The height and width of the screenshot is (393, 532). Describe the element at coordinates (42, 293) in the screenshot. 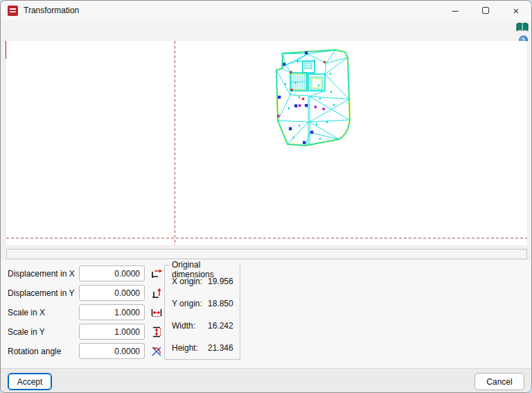

I see `field-label: Displacement in Y` at that location.